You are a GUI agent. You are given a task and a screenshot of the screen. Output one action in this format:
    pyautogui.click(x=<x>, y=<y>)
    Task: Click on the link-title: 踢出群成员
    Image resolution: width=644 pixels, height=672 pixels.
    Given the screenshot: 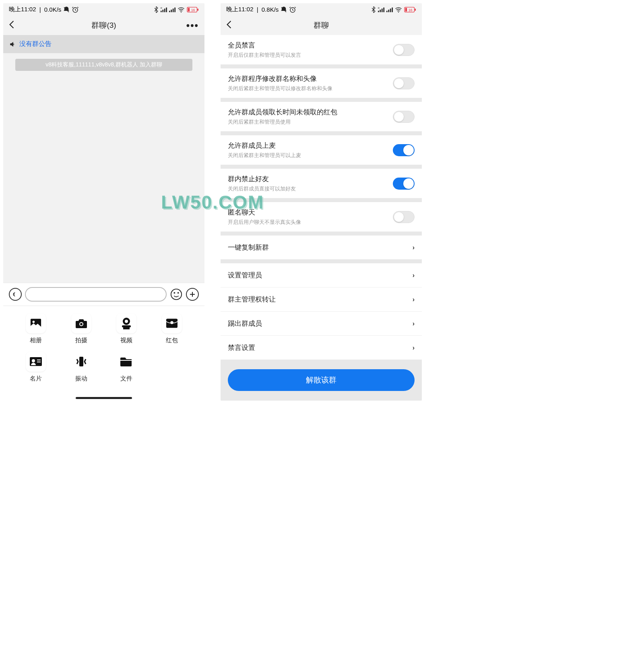 What is the action you would take?
    pyautogui.click(x=245, y=324)
    